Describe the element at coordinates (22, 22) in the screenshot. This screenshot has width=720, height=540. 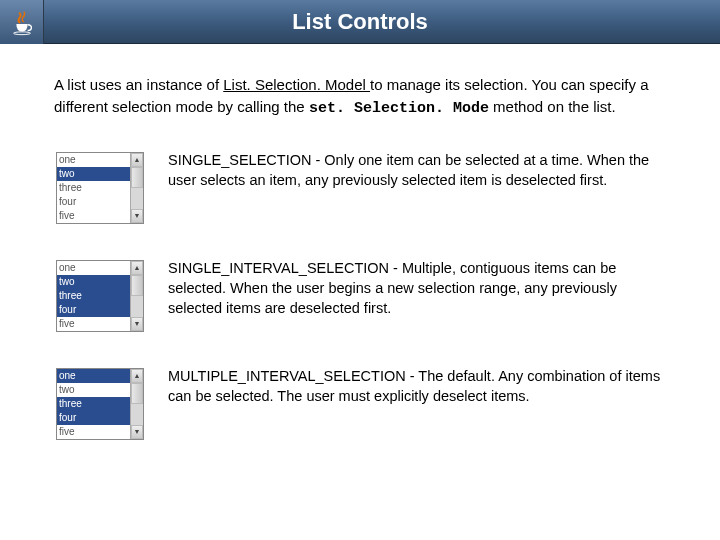
I see `java-cup-icon` at that location.